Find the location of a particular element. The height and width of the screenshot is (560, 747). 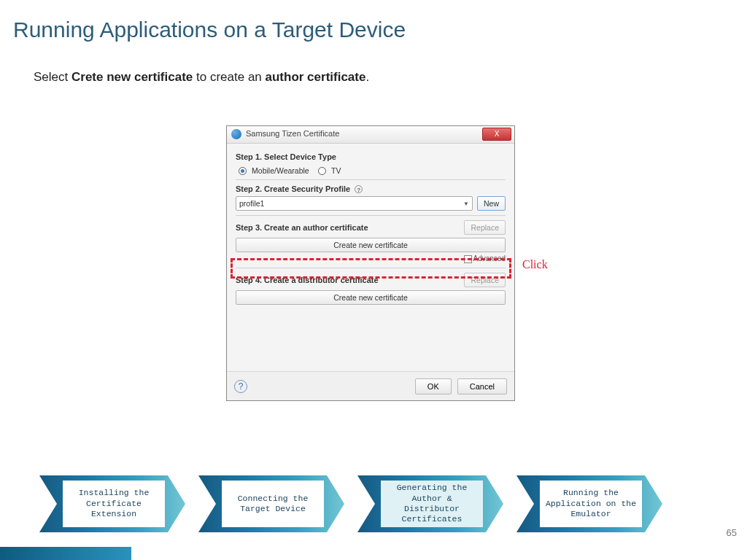

chevron-down-icon: ▼ is located at coordinates (466, 204).